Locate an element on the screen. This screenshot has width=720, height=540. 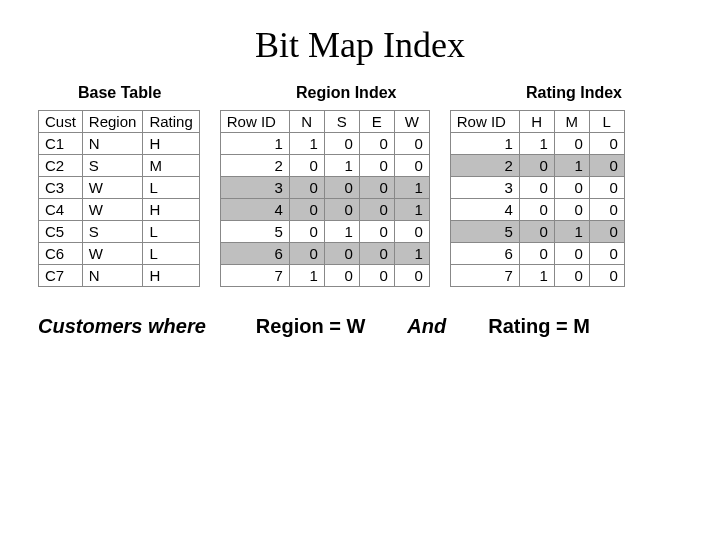
region-index-table: Row IDNSEW110002010030001400015010060001… is located at coordinates (325, 198).